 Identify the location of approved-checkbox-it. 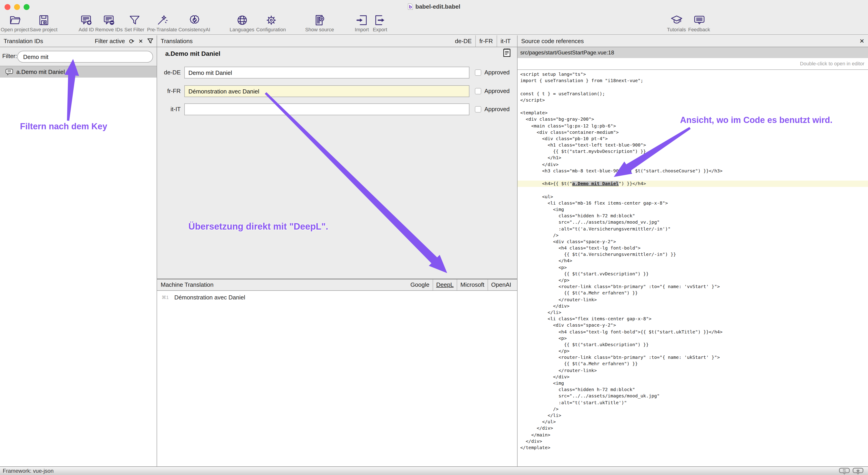
(478, 109).